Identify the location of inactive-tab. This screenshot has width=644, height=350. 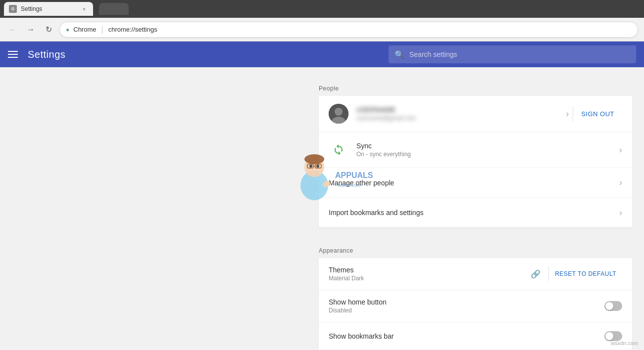
(114, 9).